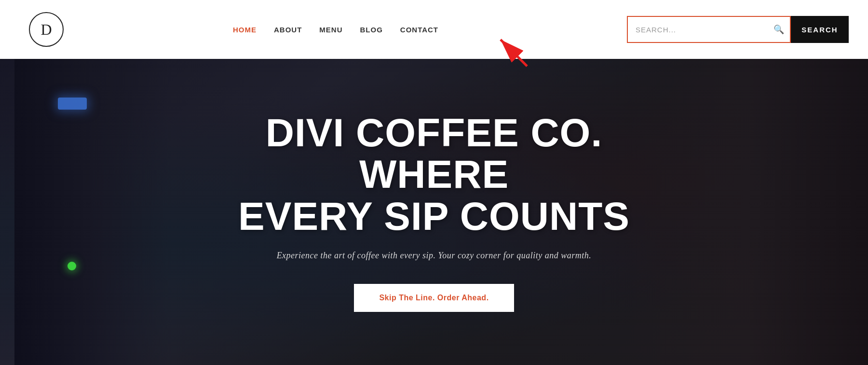 The width and height of the screenshot is (868, 365). Describe the element at coordinates (779, 29) in the screenshot. I see `search-icon: 🔍` at that location.